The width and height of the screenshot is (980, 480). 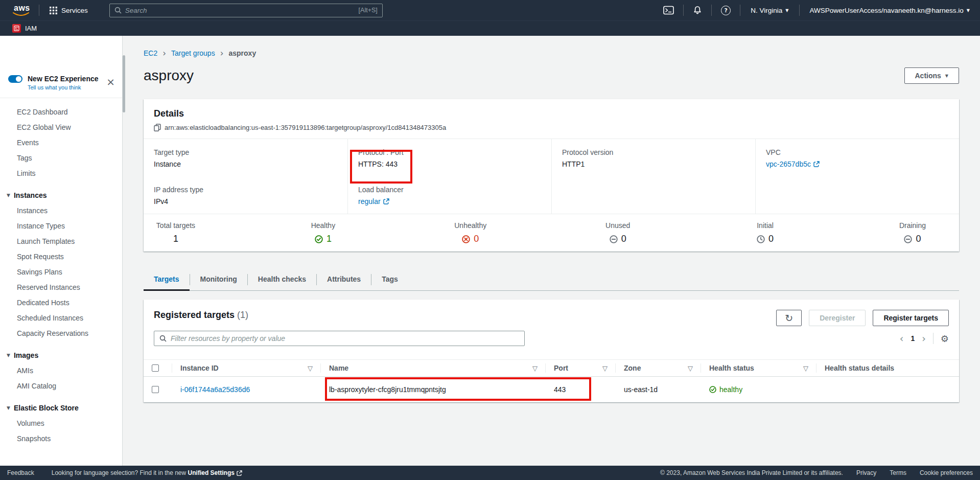 I want to click on tab-tags: Tags, so click(x=390, y=280).